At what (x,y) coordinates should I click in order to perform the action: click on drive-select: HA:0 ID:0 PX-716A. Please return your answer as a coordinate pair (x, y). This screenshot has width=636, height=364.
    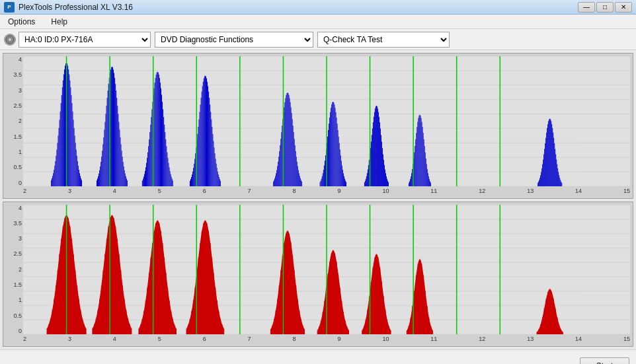
    Looking at the image, I should click on (85, 40).